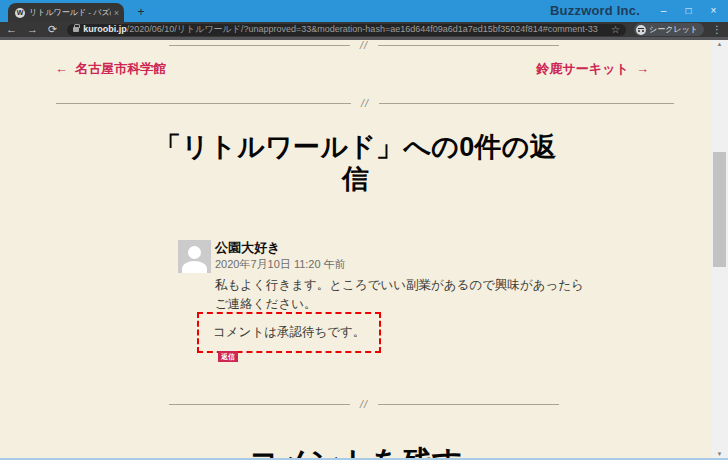 This screenshot has height=460, width=728. Describe the element at coordinates (62, 68) in the screenshot. I see `left-arrow-icon: ←` at that location.